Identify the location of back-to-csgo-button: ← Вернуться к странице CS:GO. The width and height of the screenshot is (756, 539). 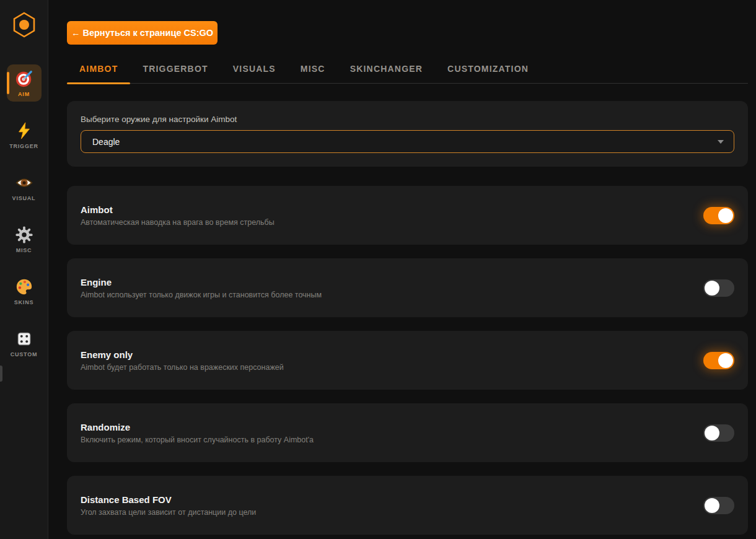
(143, 33).